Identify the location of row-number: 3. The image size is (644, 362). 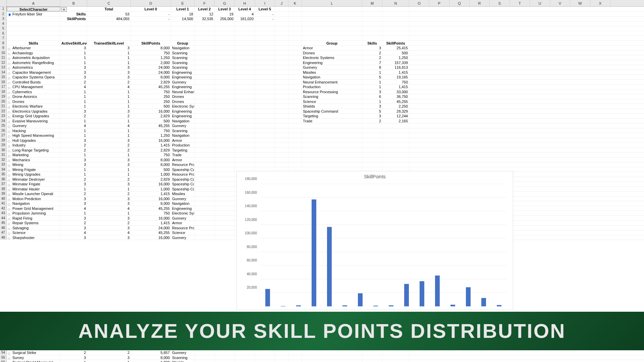
(3, 19).